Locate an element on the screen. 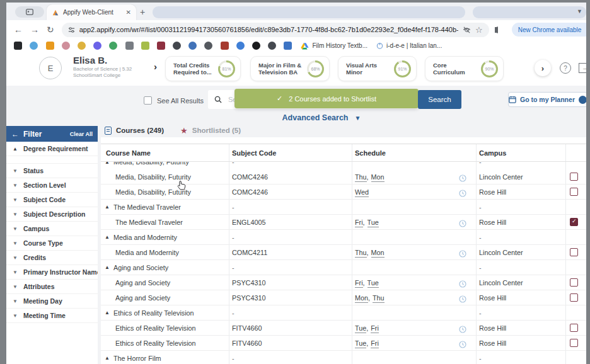 This screenshot has width=590, height=364. tab-close-icon: ✕ is located at coordinates (129, 13).